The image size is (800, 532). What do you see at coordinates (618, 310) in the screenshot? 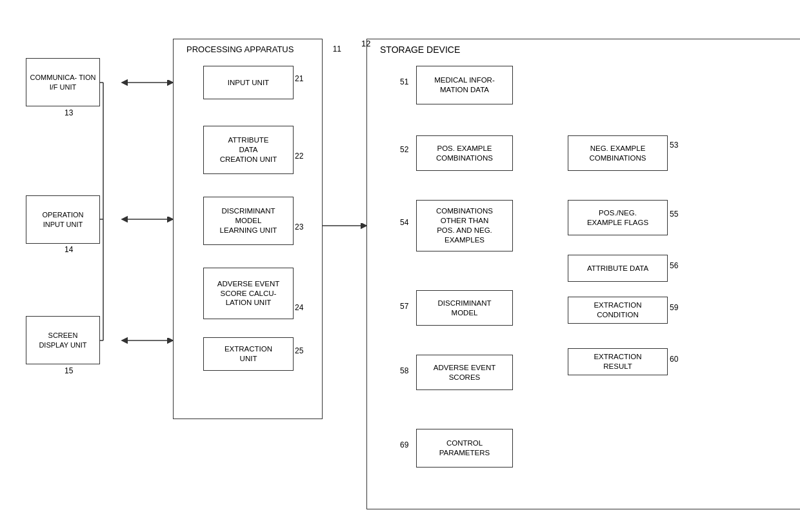
I see `extraction-condition-box: EXTRACTIONCONDITION` at bounding box center [618, 310].